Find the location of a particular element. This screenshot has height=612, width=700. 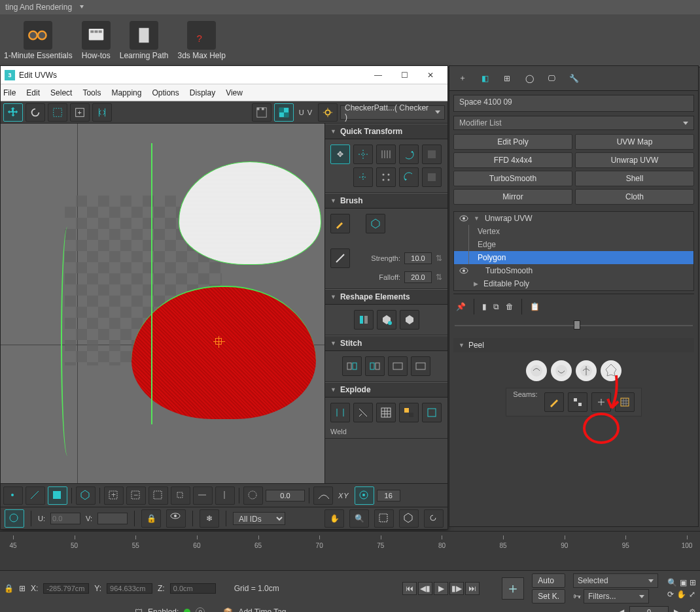

visibility-icon is located at coordinates (464, 218).